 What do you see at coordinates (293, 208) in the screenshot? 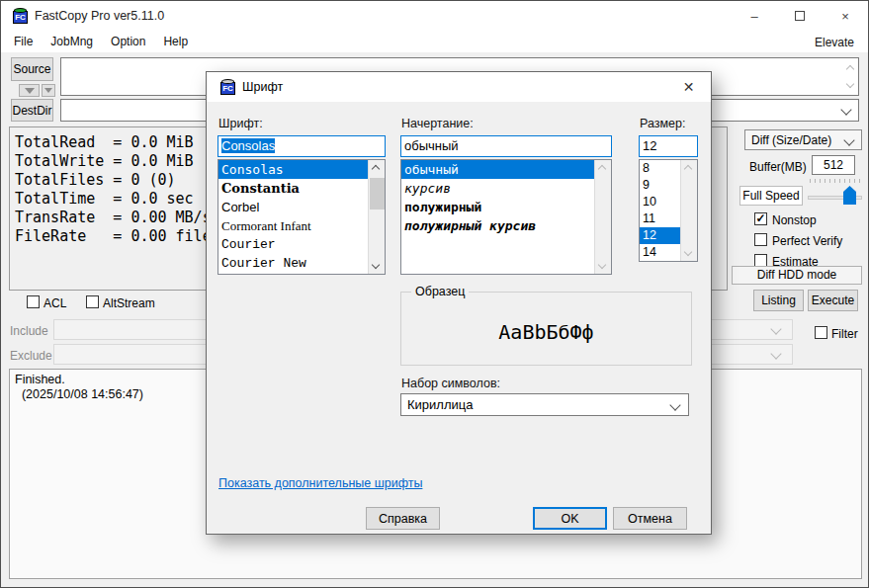
I see `font-option: Corbel` at bounding box center [293, 208].